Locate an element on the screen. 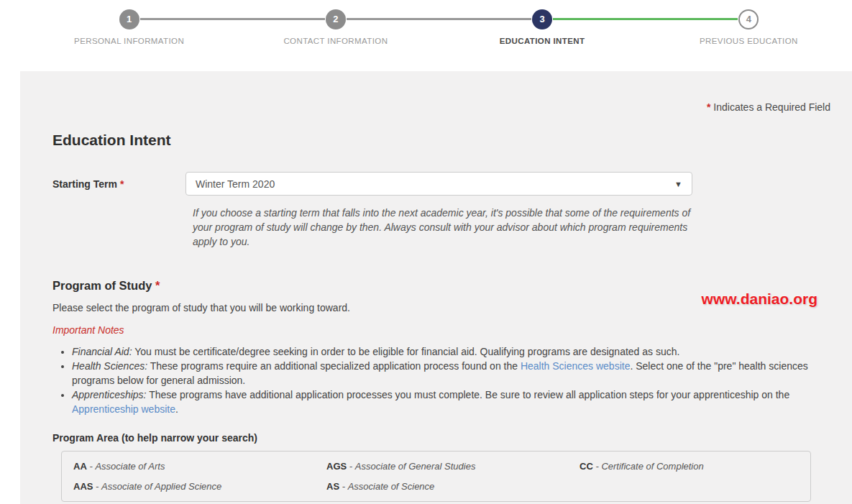 The height and width of the screenshot is (504, 852). legend-name: Certificate of Completion is located at coordinates (652, 466).